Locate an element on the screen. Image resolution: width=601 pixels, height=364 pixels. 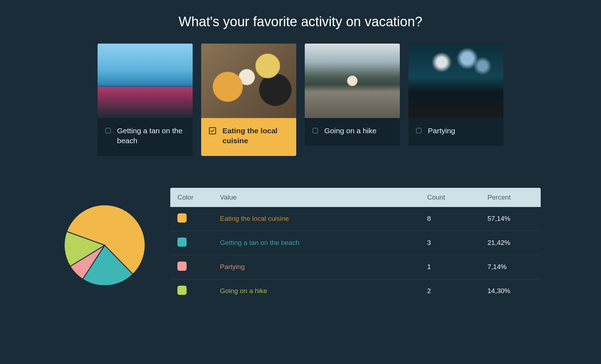
option-caption: Eating the local cuisine is located at coordinates (249, 137).